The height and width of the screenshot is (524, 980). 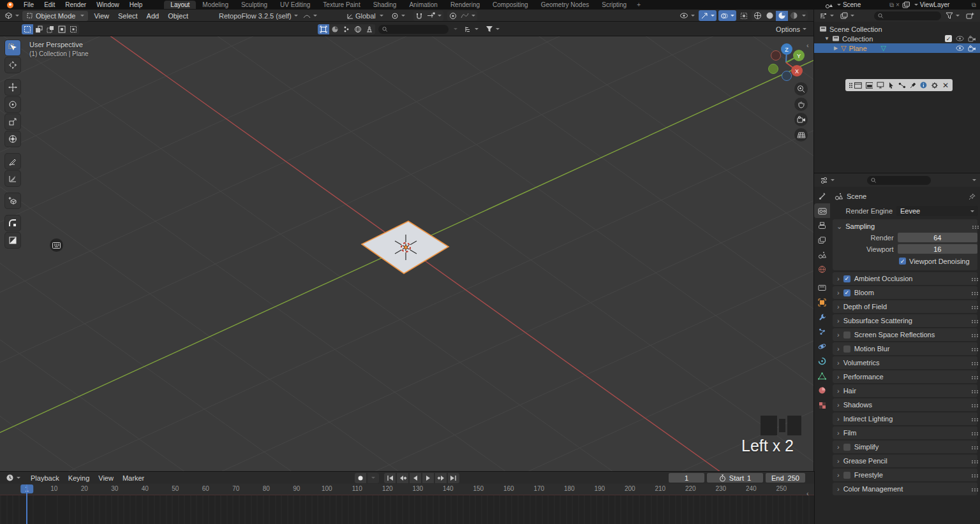 I want to click on shading-rendered-button, so click(x=794, y=16).